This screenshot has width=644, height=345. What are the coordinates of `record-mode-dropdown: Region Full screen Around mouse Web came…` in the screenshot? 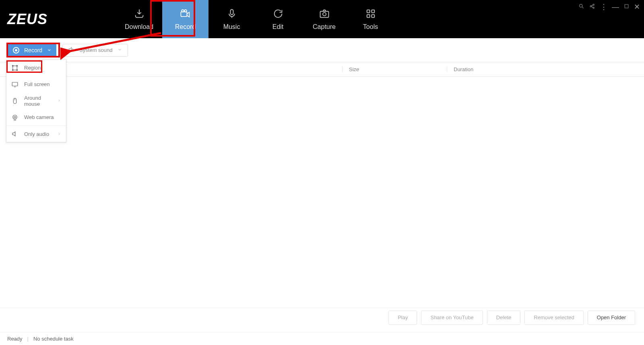 It's located at (36, 101).